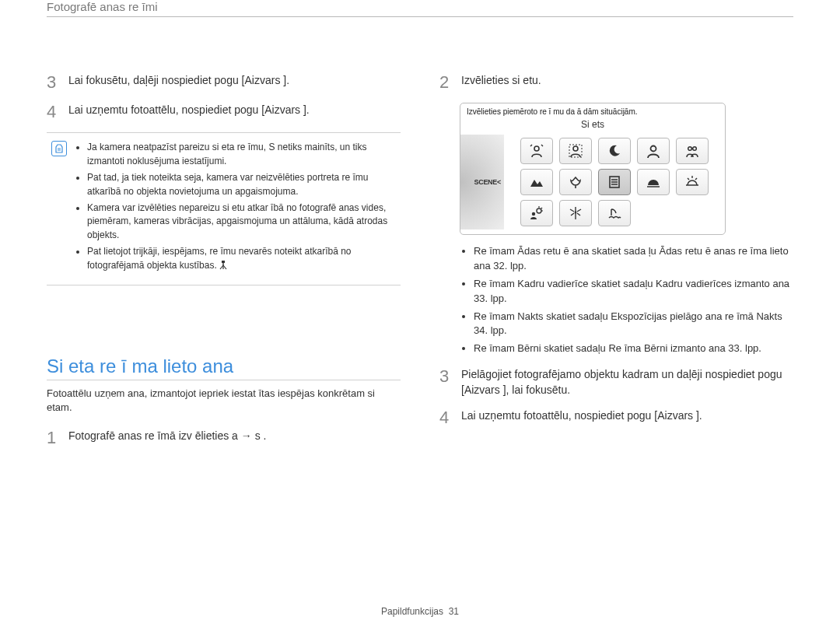  I want to click on page-section-header: Fotografē anas re īmi, so click(420, 9).